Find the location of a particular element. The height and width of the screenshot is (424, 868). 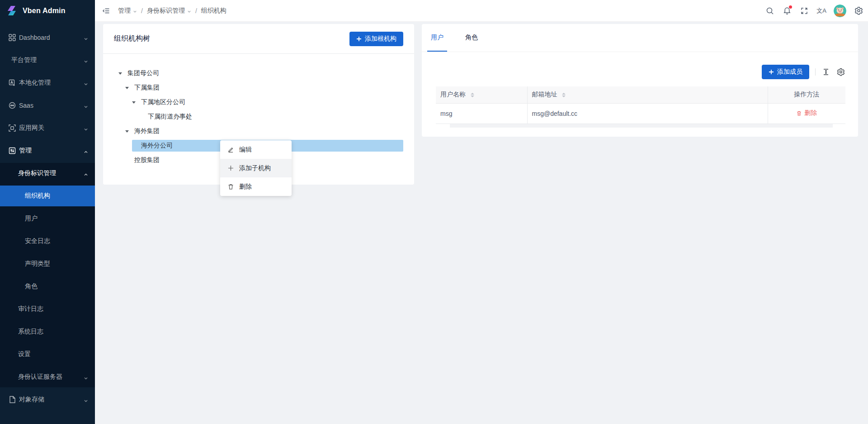

tab-roles: 角色 is located at coordinates (472, 38).